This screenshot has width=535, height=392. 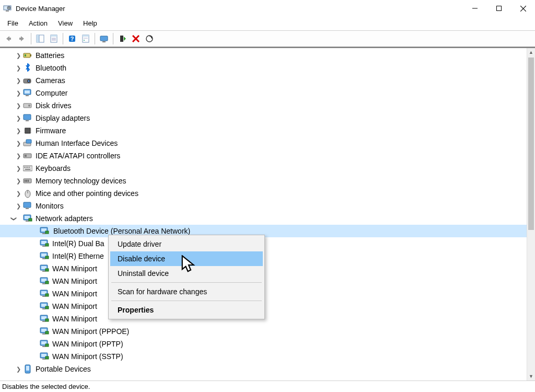 What do you see at coordinates (263, 143) in the screenshot?
I see `tree-category-hid: ❯ Human Interface Devices` at bounding box center [263, 143].